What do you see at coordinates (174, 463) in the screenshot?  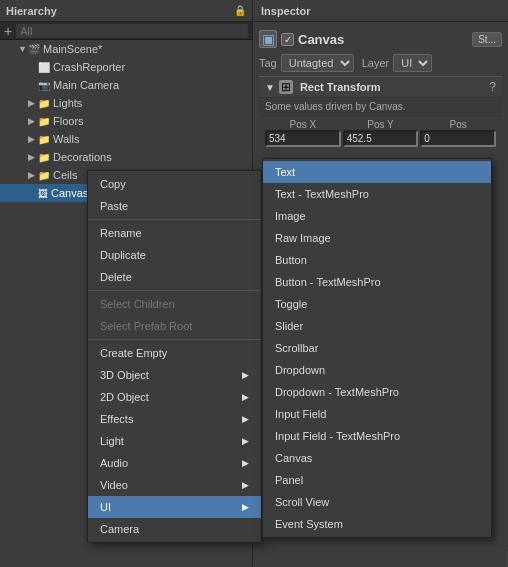 I see `ctx-audio: Audio` at bounding box center [174, 463].